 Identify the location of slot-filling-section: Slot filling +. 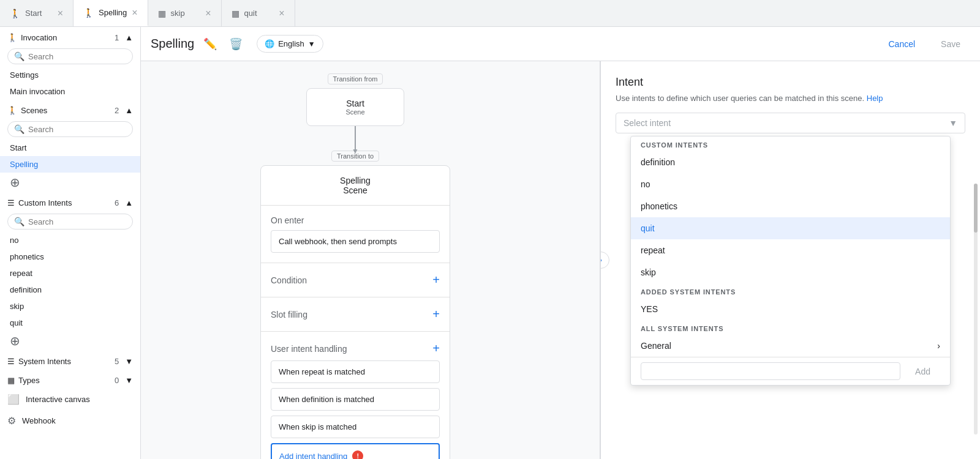
(355, 315).